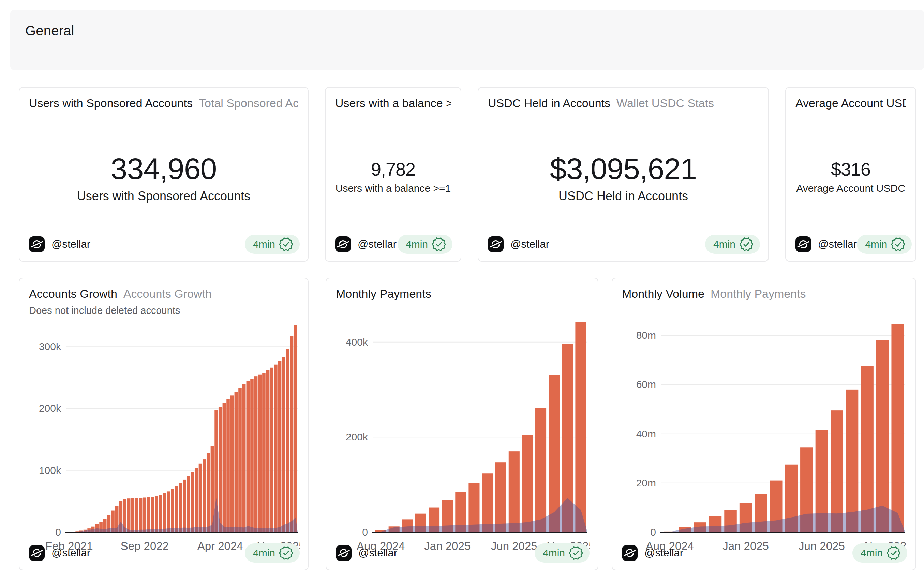  Describe the element at coordinates (663, 294) in the screenshot. I see `widget-title: Monthly Volume` at that location.